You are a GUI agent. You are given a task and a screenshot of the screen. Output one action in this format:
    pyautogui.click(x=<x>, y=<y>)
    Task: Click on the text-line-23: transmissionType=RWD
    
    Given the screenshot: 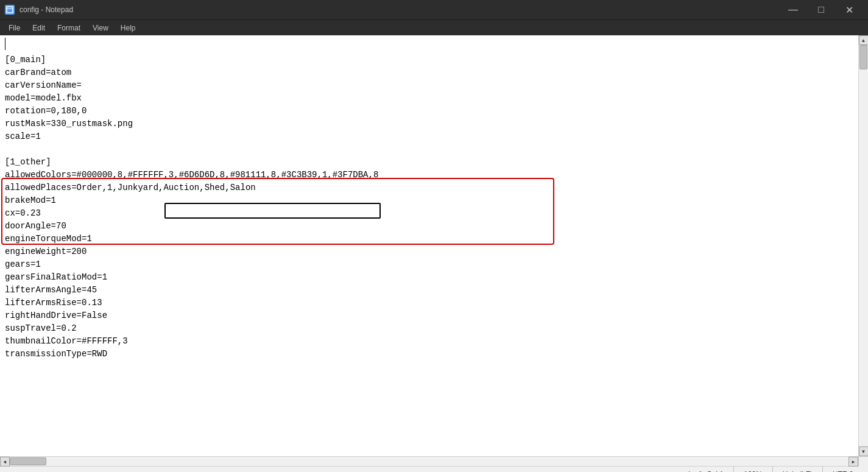 What is the action you would take?
    pyautogui.click(x=429, y=353)
    